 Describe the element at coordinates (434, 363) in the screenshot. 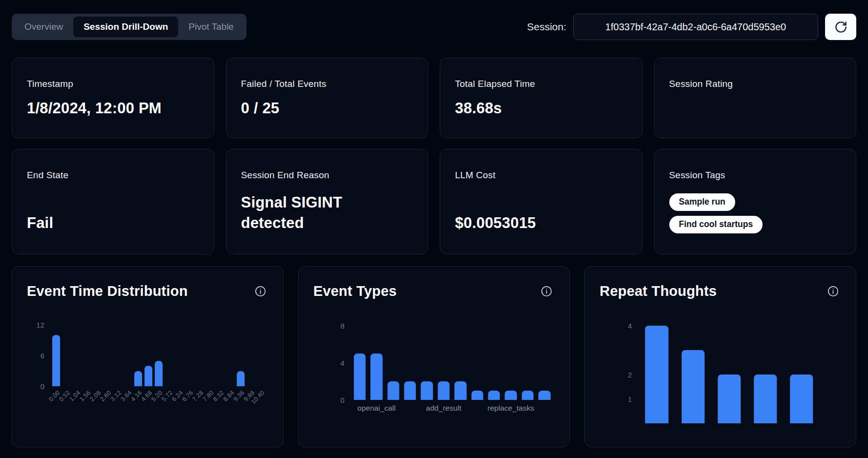

I see `chart-body: 048` at that location.